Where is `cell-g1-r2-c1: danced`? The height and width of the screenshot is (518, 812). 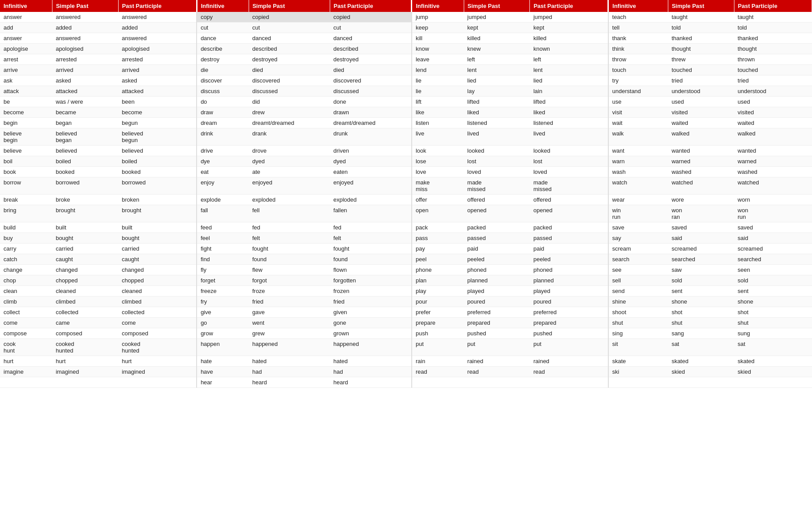
cell-g1-r2-c1: danced is located at coordinates (289, 38).